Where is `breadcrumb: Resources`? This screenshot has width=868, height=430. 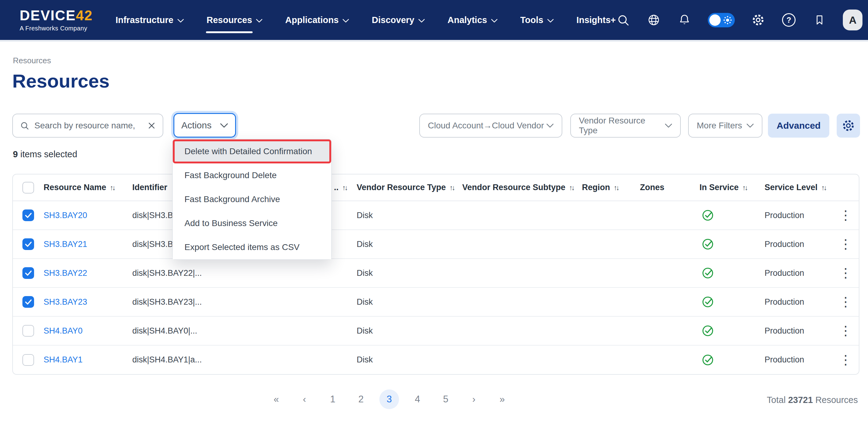
breadcrumb: Resources is located at coordinates (32, 61).